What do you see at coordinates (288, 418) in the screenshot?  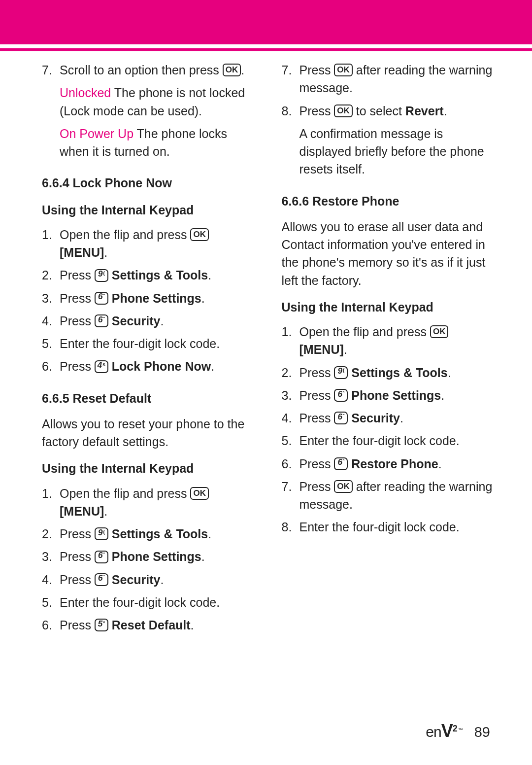 I see `step-number: 4.` at bounding box center [288, 418].